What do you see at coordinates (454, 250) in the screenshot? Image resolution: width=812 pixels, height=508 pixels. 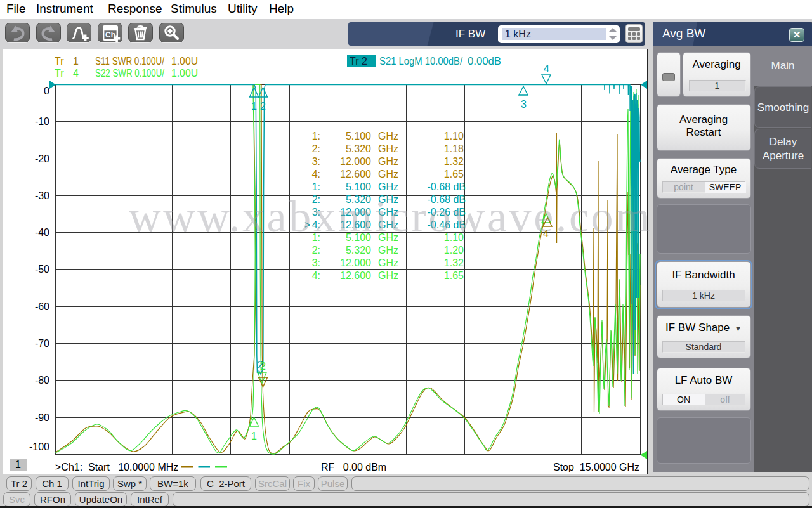 I see `svg-text: 1.20` at bounding box center [454, 250].